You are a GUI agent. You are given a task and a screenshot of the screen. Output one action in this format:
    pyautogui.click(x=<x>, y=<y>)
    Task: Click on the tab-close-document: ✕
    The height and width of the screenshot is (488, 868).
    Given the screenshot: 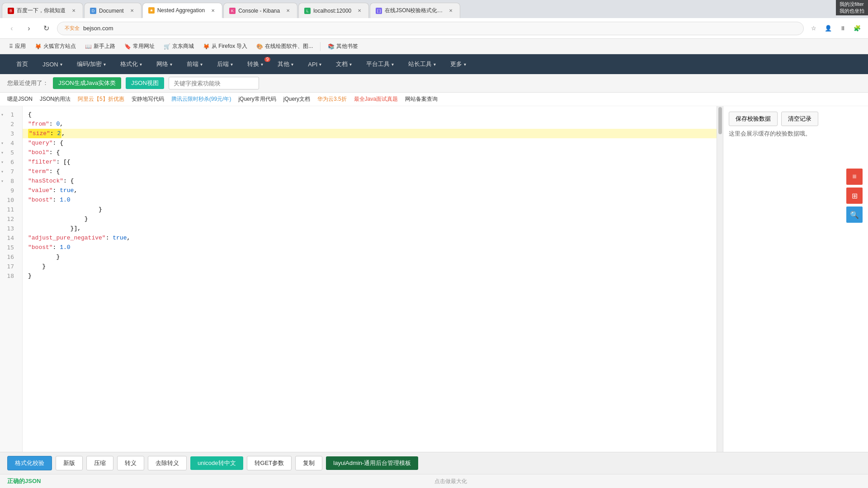 What is the action you would take?
    pyautogui.click(x=132, y=11)
    